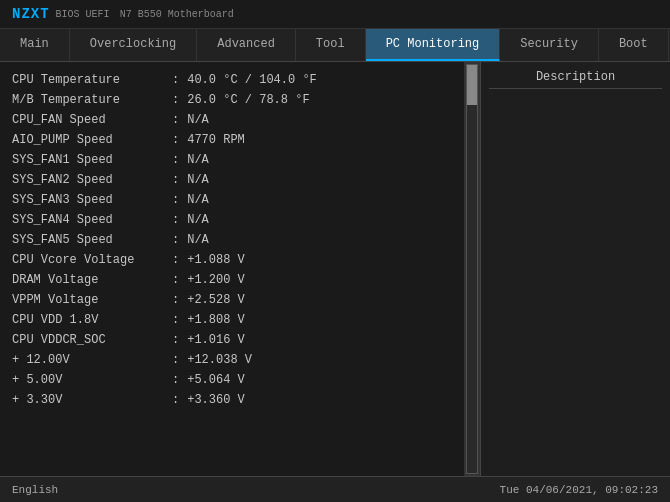 The image size is (670, 502). I want to click on row-value: +2.528 V, so click(216, 300).